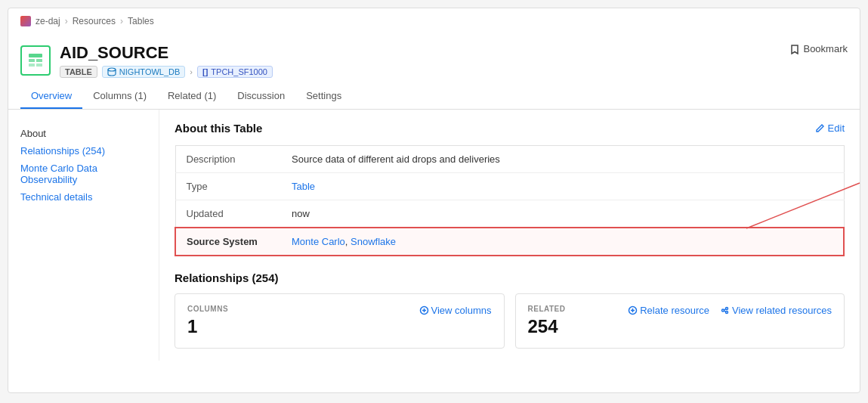 Image resolution: width=868 pixels, height=403 pixels. What do you see at coordinates (434, 21) in the screenshot?
I see `breadcrumb: ze-daj › Resources › Tables` at bounding box center [434, 21].